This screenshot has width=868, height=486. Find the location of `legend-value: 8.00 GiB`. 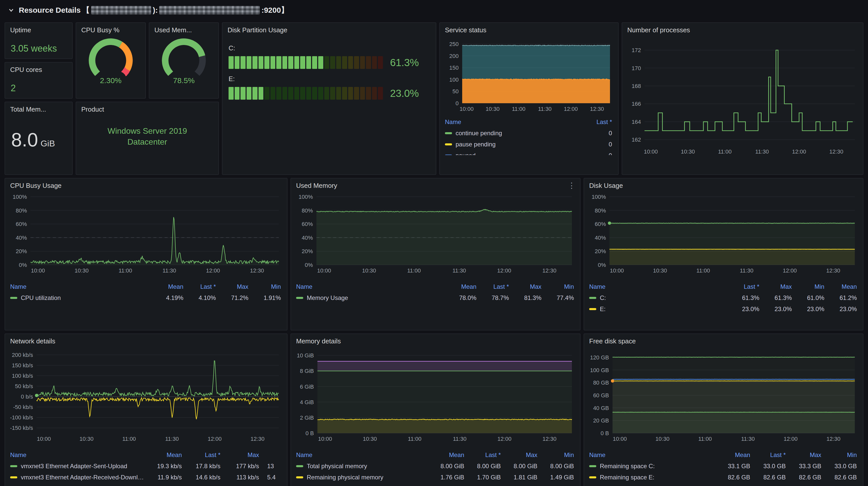

legend-value: 8.00 GiB is located at coordinates (447, 466).